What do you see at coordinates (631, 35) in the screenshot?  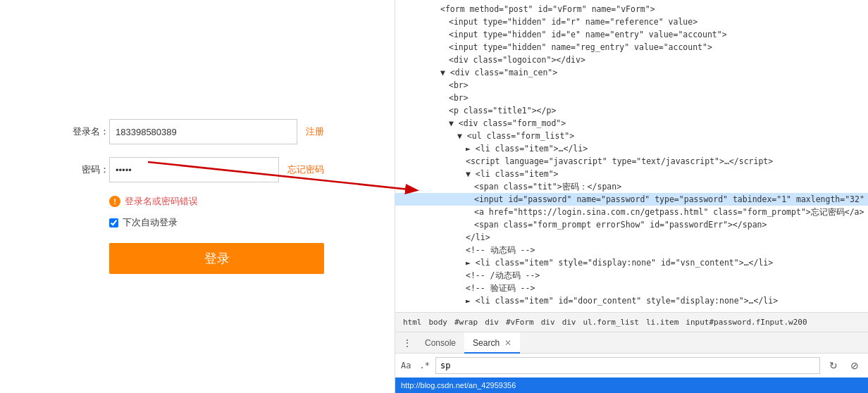 I see `code-line-2: <input type="hidden" id="e" name="entry"…` at bounding box center [631, 35].